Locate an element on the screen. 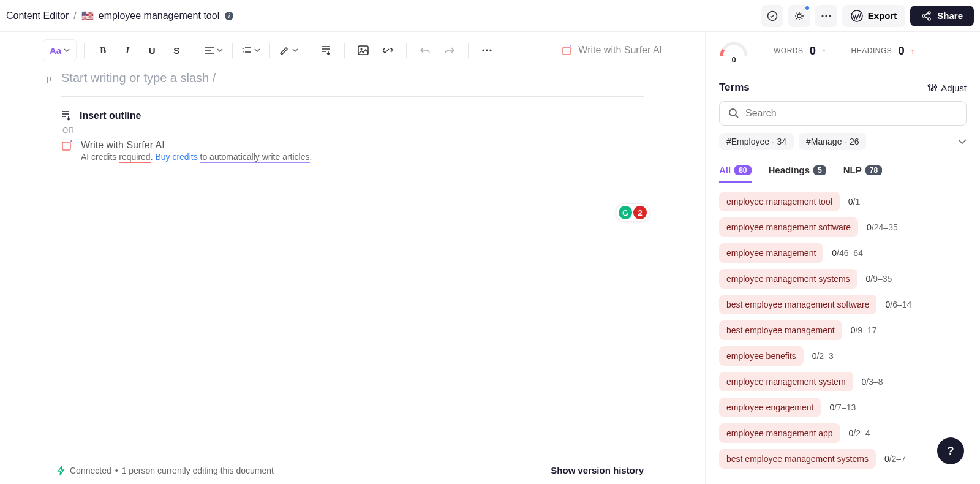 The height and width of the screenshot is (484, 980). more-toolbar-button is located at coordinates (487, 50).